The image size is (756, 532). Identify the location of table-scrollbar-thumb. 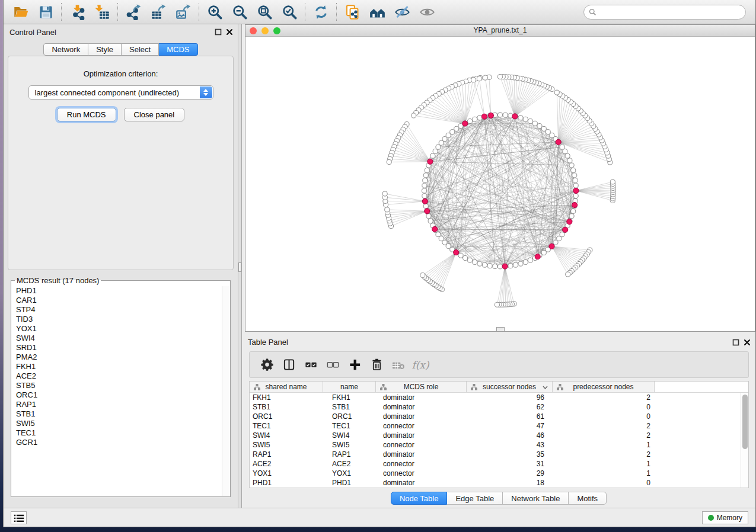
(745, 422).